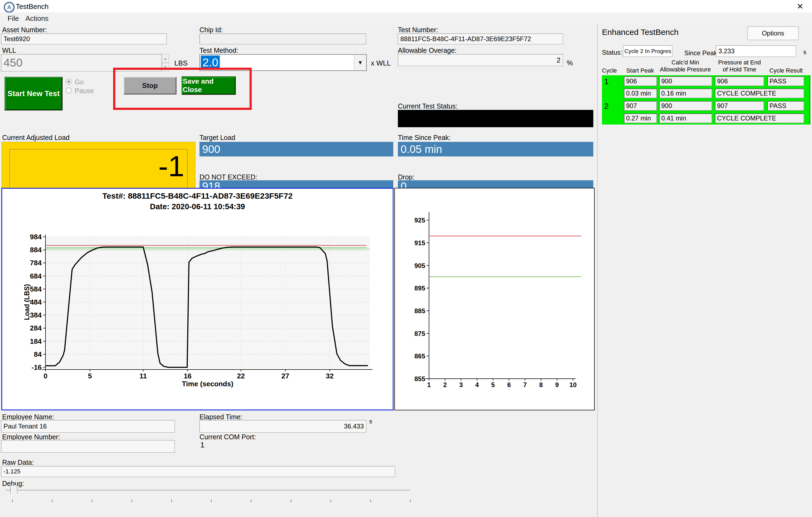  Describe the element at coordinates (740, 106) in the screenshot. I see `cell-pressure-end: 907` at that location.